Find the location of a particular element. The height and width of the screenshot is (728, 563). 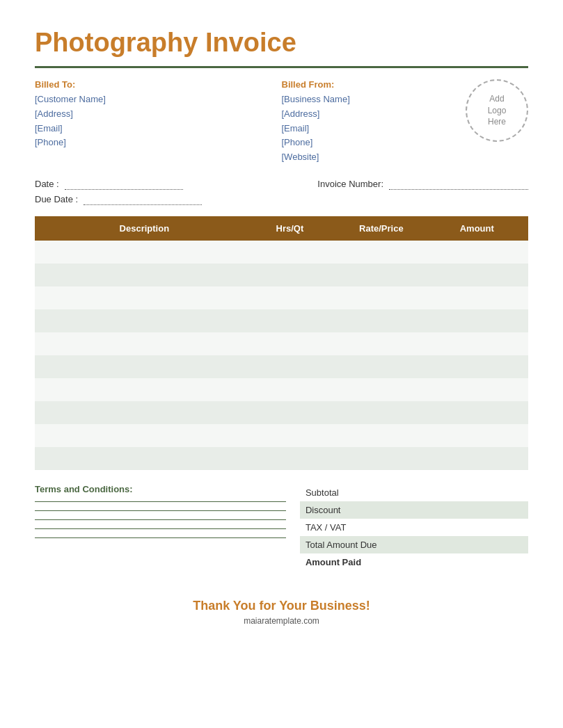

table-header: Description Hrs/Qt Rate/Price Amount is located at coordinates (281, 228).